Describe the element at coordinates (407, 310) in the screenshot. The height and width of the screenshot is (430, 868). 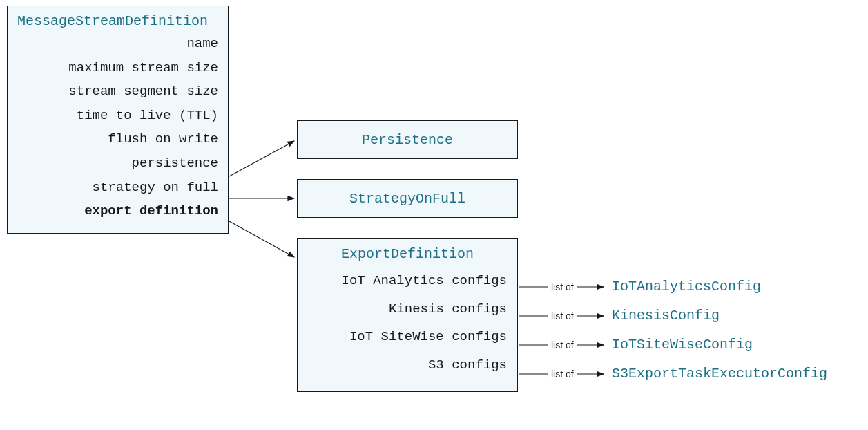
I see `export-prop-kinesis: Kinesis configs` at that location.